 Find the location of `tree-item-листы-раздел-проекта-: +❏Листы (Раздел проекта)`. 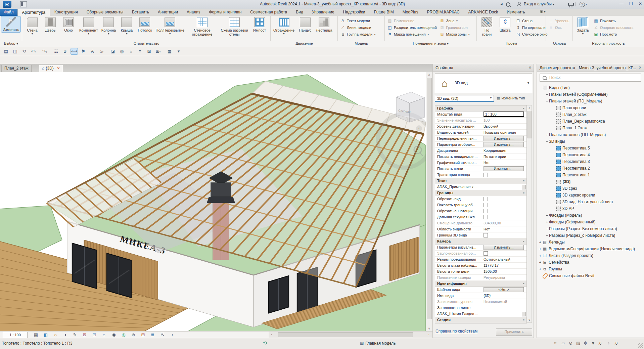

tree-item-листы-раздел-проекта-: +❏Листы (Раздел проекта) is located at coordinates (589, 256).